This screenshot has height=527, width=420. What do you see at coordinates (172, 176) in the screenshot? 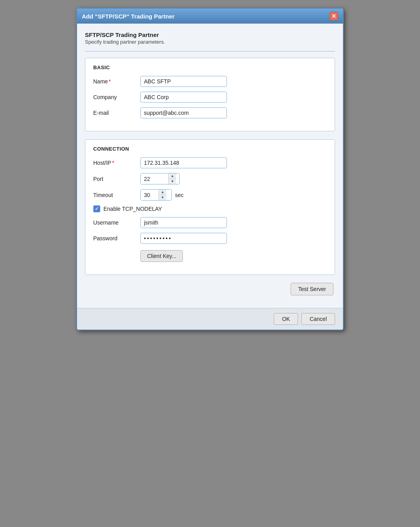
I see `port-increment-button: ▲` at bounding box center [172, 176].